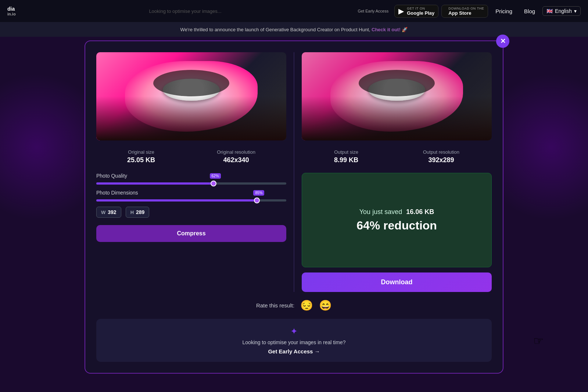 The image size is (588, 392). Describe the element at coordinates (191, 96) in the screenshot. I see `original-image-container` at that location.